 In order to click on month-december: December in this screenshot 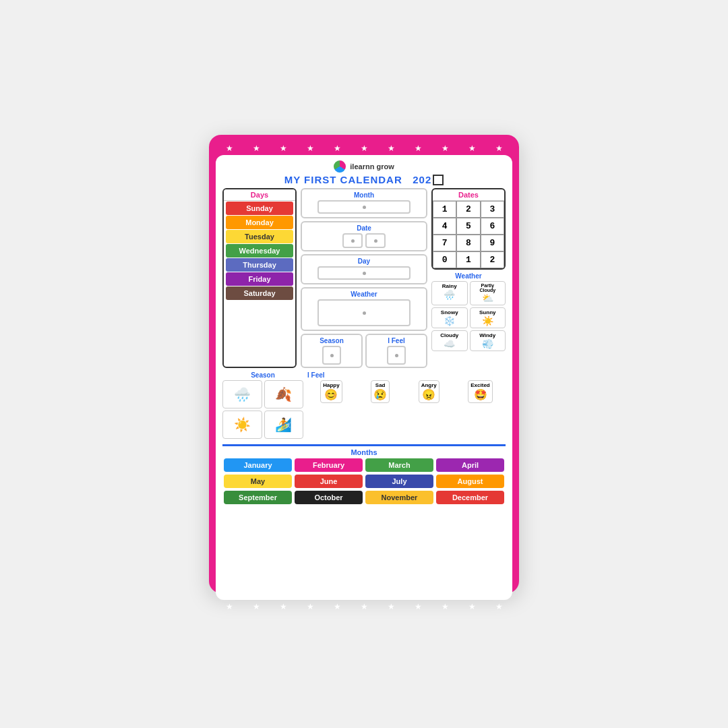, I will do `click(471, 497)`.